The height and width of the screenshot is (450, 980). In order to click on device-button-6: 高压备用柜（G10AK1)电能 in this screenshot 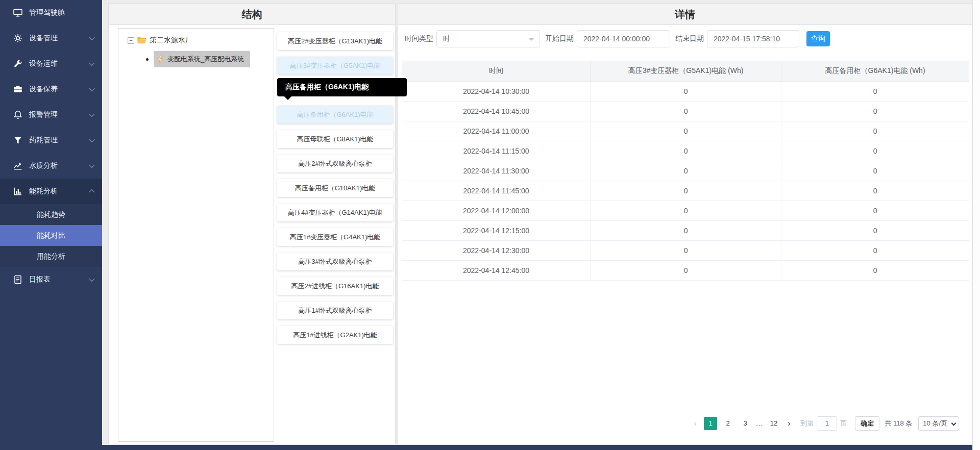, I will do `click(335, 188)`.